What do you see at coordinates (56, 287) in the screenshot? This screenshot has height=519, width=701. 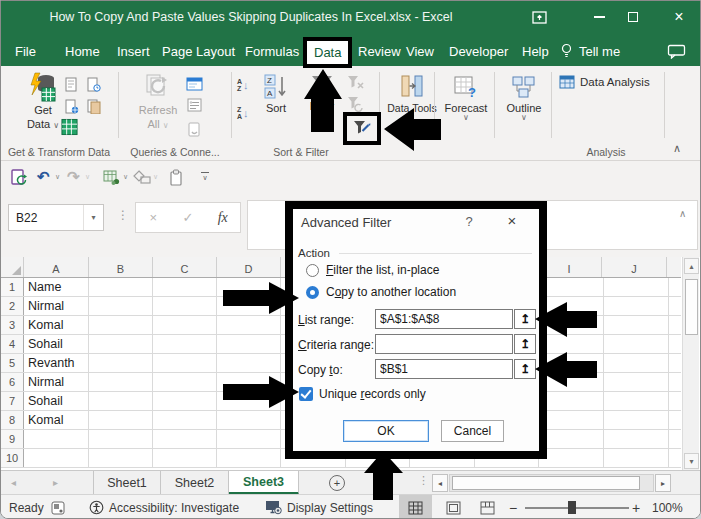 I see `cell-a1: Name` at bounding box center [56, 287].